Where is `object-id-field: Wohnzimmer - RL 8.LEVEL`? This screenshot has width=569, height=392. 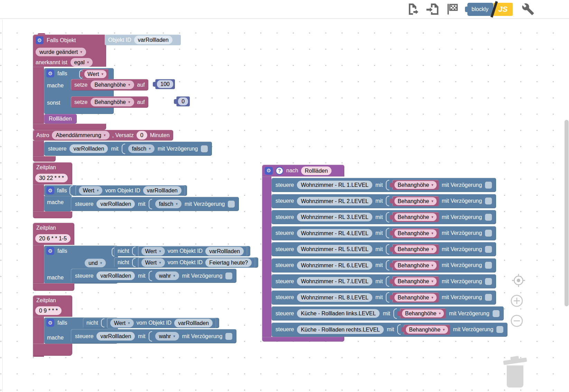 object-id-field: Wohnzimmer - RL 8.LEVEL is located at coordinates (335, 298).